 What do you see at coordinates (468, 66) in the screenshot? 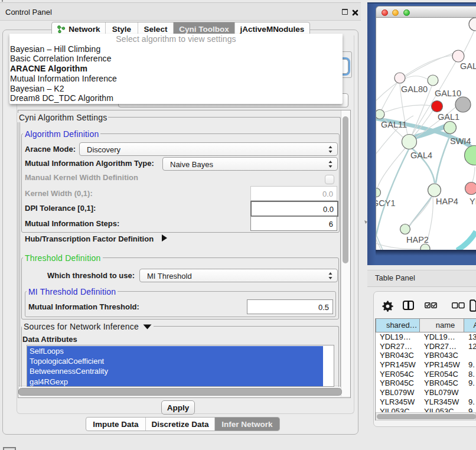
I see `svg-text: GAL2` at bounding box center [468, 66].